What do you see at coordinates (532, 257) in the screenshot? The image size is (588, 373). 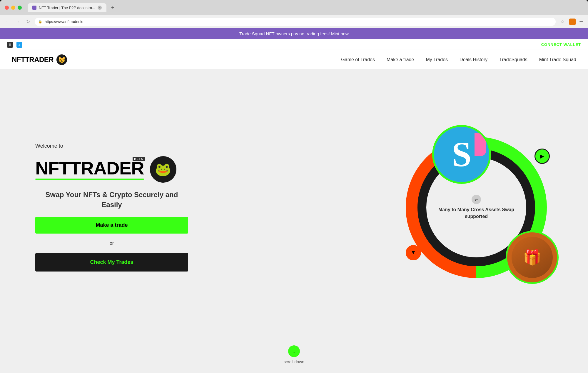 I see `nft-box-inner: 🎁` at bounding box center [532, 257].